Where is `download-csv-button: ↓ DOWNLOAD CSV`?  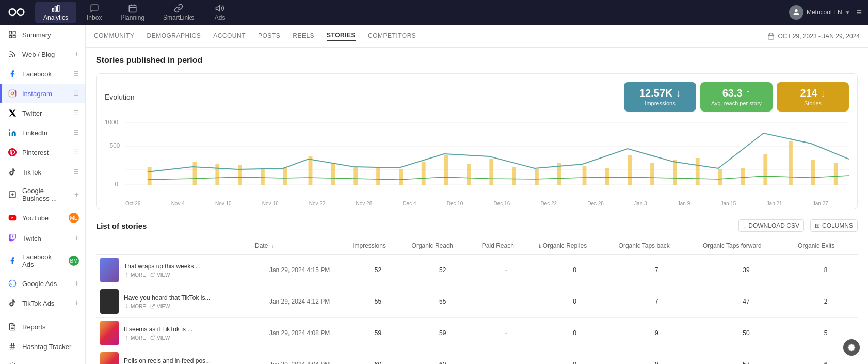
download-csv-button: ↓ DOWNLOAD CSV is located at coordinates (771, 226).